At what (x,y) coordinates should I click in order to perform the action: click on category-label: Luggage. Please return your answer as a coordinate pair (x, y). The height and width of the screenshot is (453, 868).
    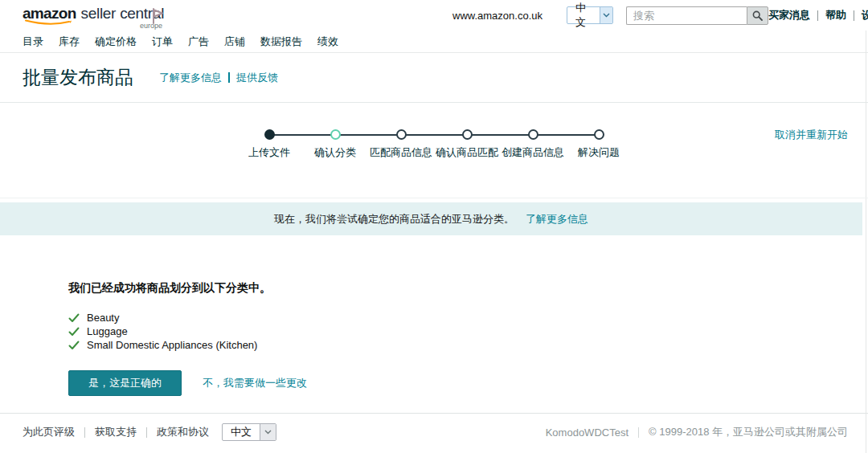
    Looking at the image, I should click on (108, 331).